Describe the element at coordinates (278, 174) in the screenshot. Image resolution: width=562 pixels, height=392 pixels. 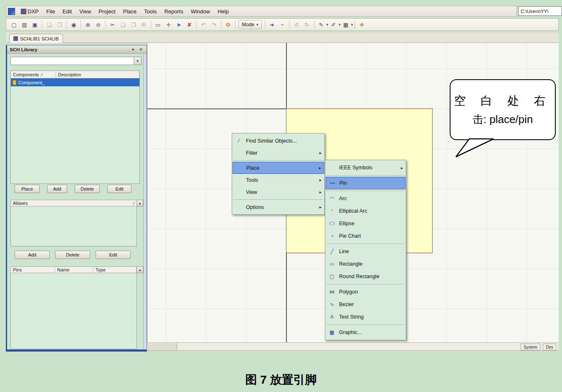
I see `context-menu: ⁄ Find Similar Objects... Filter ▸ Place…` at that location.